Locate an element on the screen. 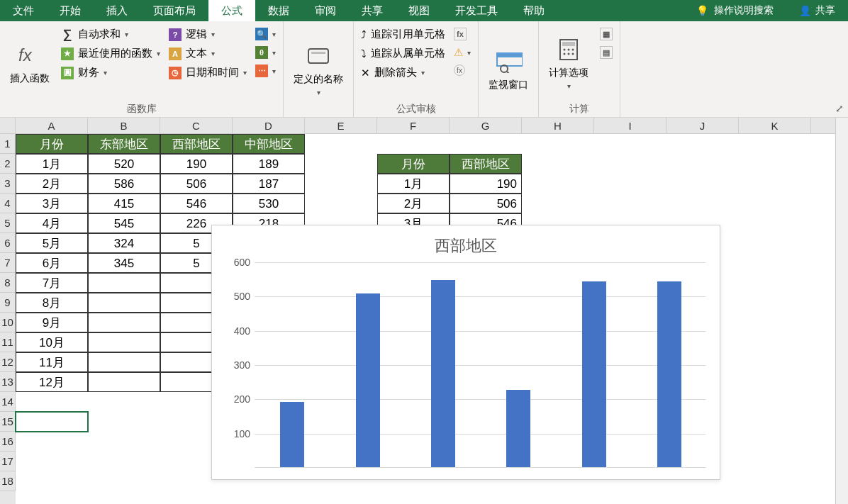 This screenshot has width=848, height=504. menu-item-开发工具: 开发工具 is located at coordinates (476, 11).